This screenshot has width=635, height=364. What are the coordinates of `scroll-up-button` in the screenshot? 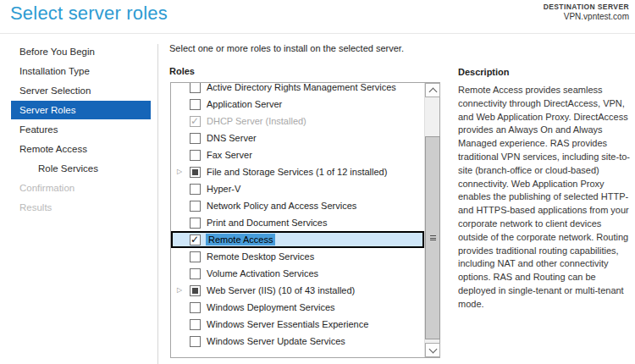 It's located at (433, 90).